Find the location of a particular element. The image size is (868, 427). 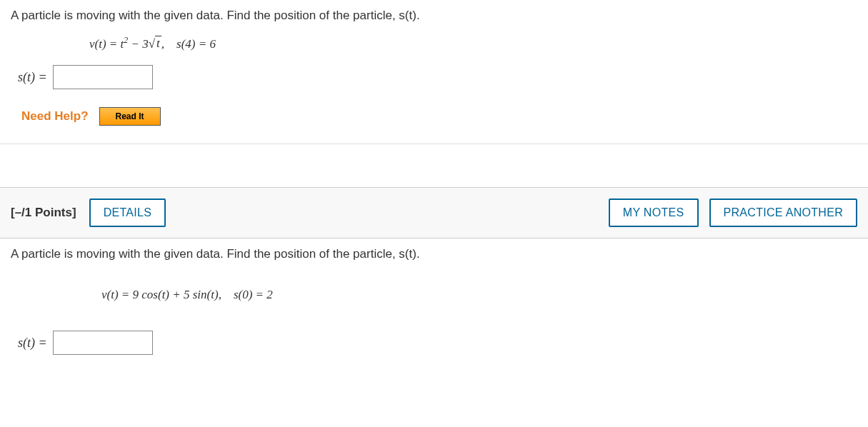

practice-another-button: PRACTICE ANOTHER is located at coordinates (784, 213).